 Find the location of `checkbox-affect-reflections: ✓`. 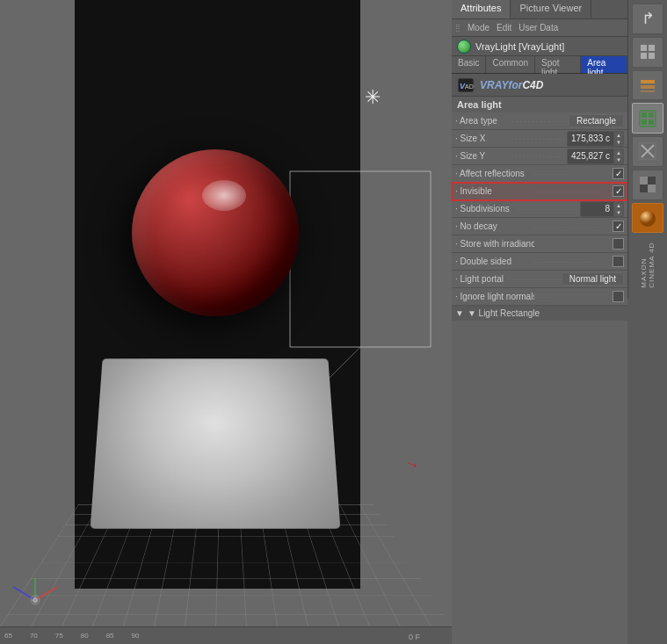

checkbox-affect-reflections: ✓ is located at coordinates (619, 174).